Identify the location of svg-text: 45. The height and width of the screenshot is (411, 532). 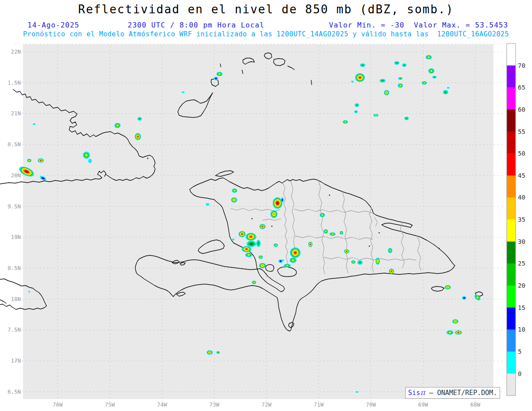
(521, 176).